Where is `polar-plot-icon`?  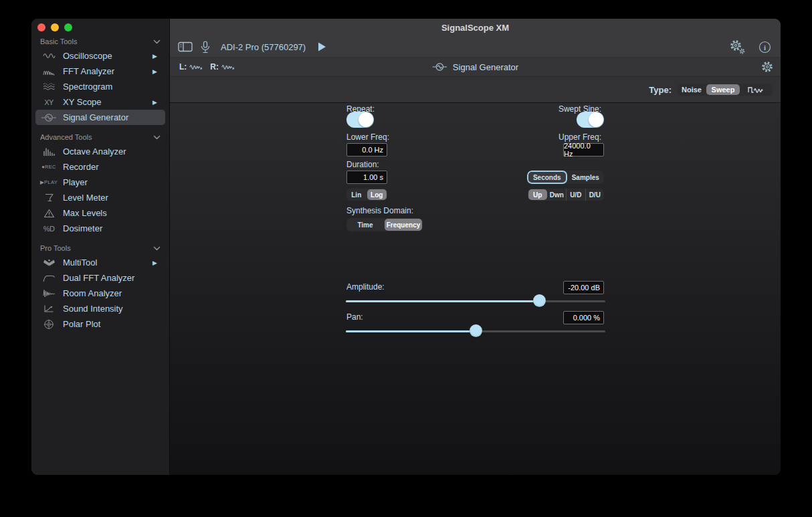 polar-plot-icon is located at coordinates (49, 324).